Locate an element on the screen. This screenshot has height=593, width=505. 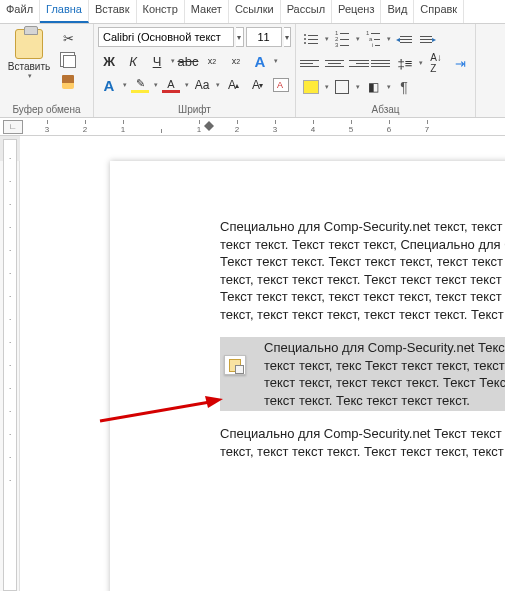
group-paragraph: ▾ 123▾ 1ai▾ ◂ ▸ ‡≡▾ A↓Z ⇥ ▾ ▾ ◧▾ ¶ is located at coordinates (386, 70).